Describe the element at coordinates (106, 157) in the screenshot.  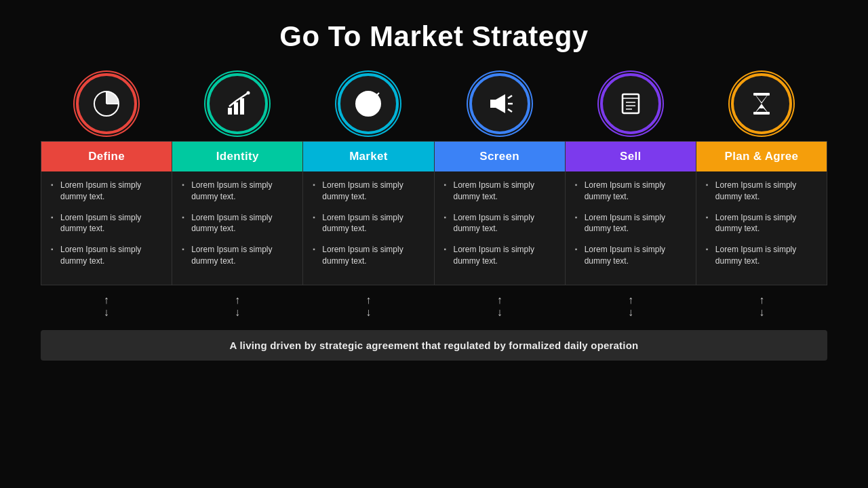
I see `col-header-define: Define` at that location.